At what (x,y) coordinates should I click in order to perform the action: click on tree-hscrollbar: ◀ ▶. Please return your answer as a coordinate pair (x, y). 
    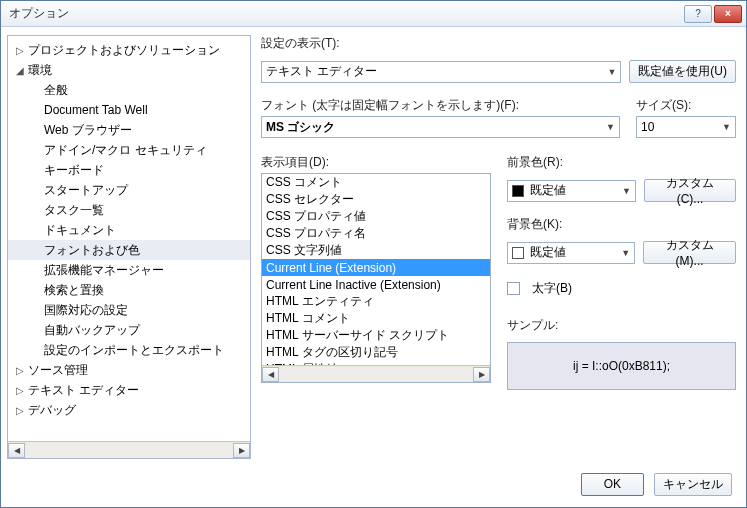
    Looking at the image, I should click on (129, 450).